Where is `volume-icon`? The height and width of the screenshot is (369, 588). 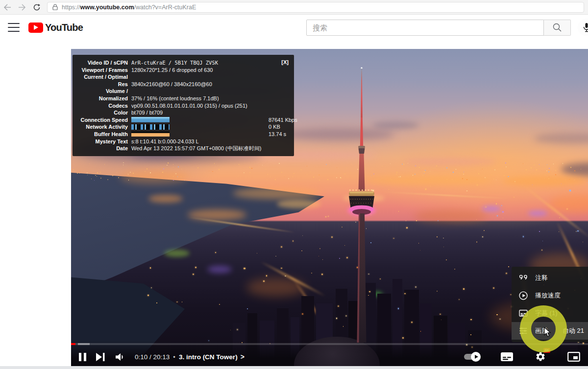
volume-icon is located at coordinates (120, 357).